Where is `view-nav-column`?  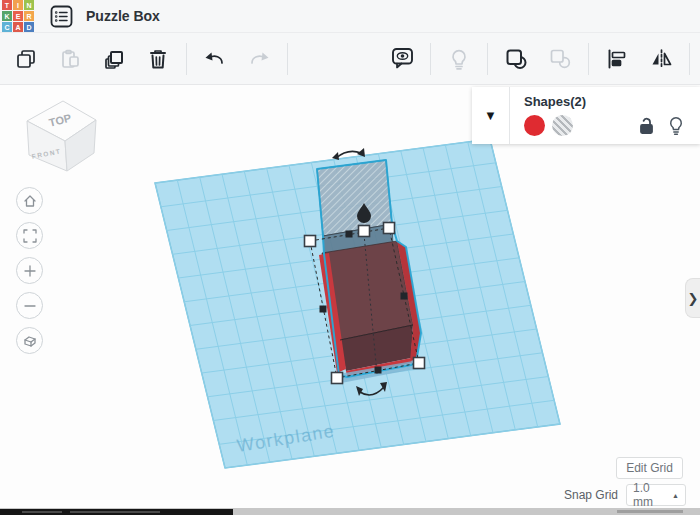
view-nav-column is located at coordinates (30, 274).